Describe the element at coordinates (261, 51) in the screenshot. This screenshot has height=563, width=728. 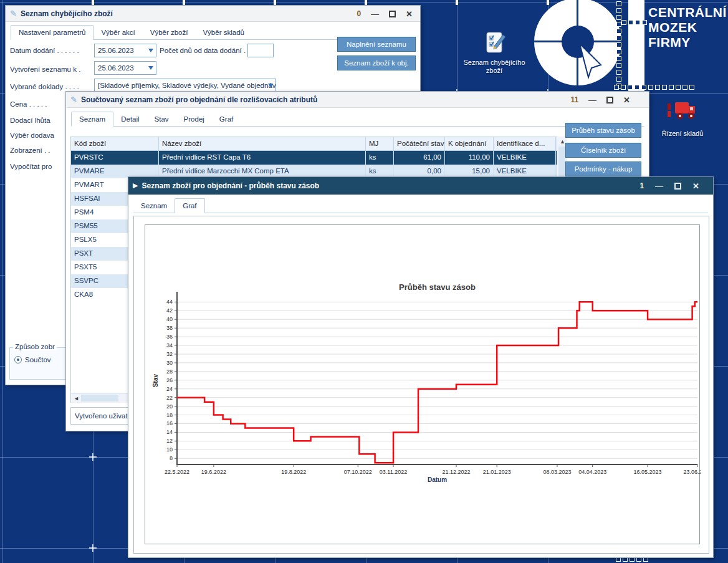
I see `pocet-dnu-input` at that location.